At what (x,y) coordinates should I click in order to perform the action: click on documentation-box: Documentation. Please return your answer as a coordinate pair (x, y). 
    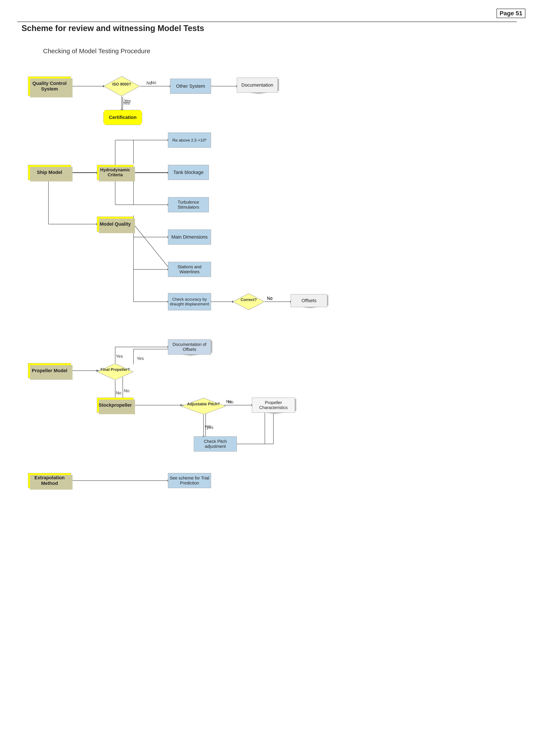
    Looking at the image, I should click on (257, 85).